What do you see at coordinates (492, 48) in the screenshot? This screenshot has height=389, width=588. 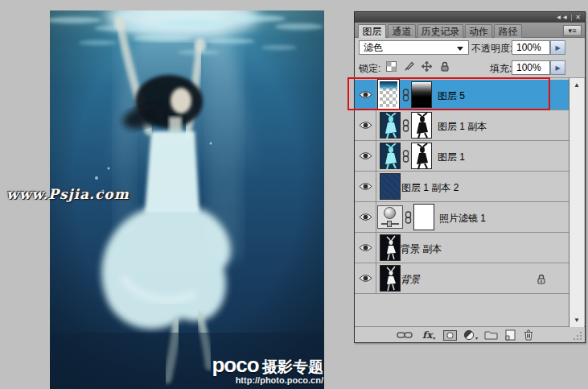 I see `opacity-label: 不透明度:` at bounding box center [492, 48].